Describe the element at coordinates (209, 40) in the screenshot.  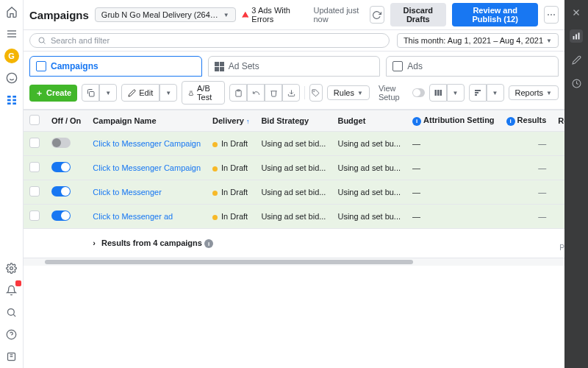
I see `search-filter-input: Search and filter` at that location.